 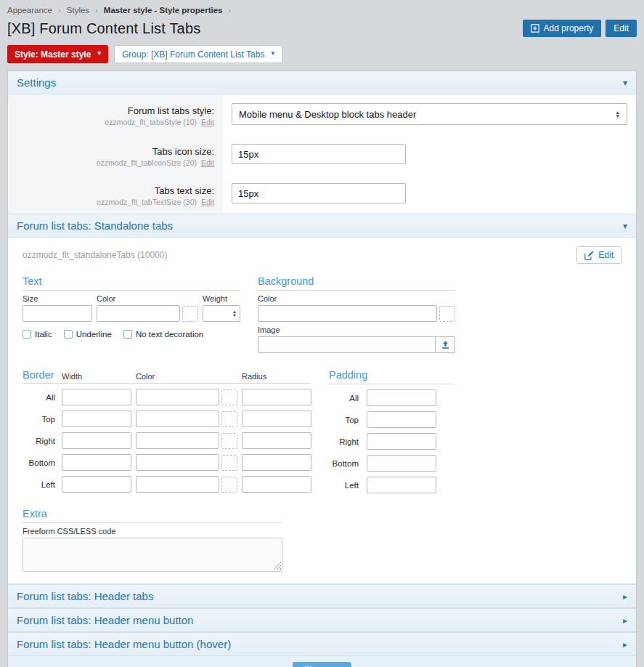 What do you see at coordinates (391, 376) in the screenshot?
I see `padding-group-heading: Padding` at bounding box center [391, 376].